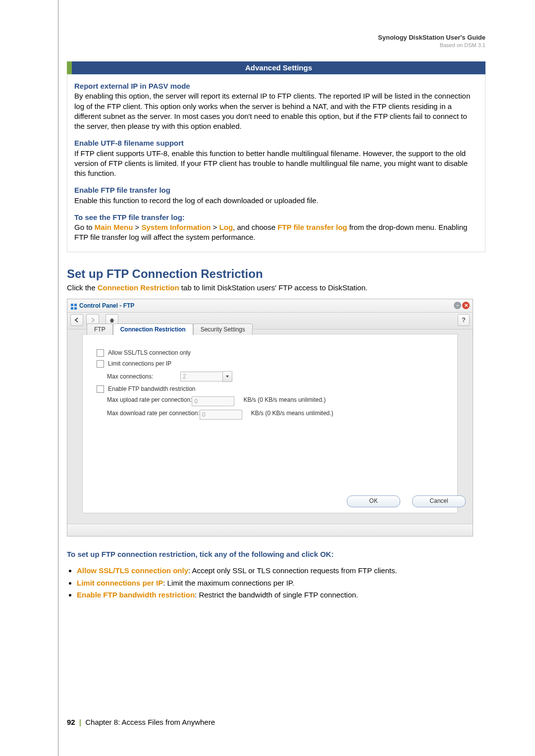  I want to click on label-max-connections: Max connections:, so click(144, 377).